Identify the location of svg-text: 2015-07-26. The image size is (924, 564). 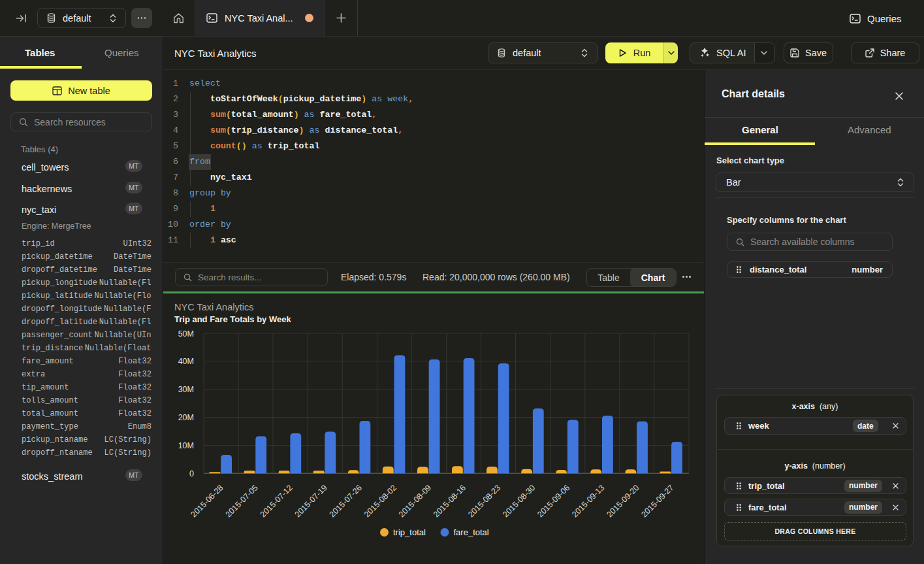
(346, 501).